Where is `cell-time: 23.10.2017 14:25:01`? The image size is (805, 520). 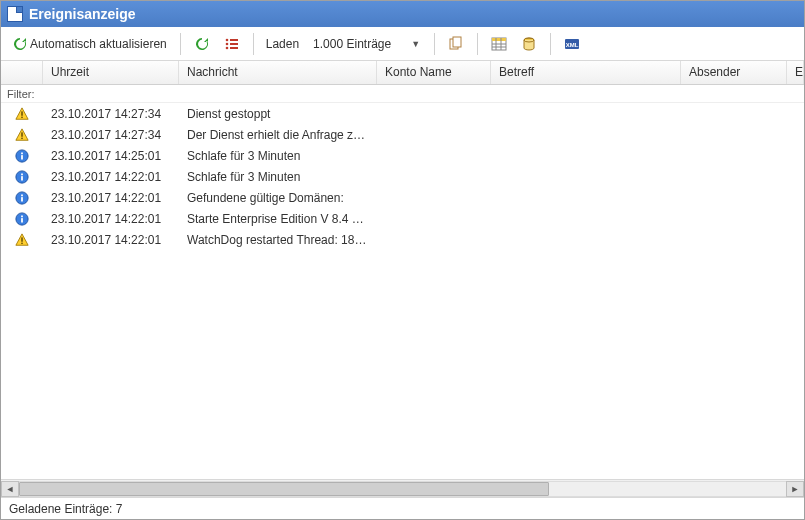
cell-time: 23.10.2017 14:25:01 is located at coordinates (111, 156).